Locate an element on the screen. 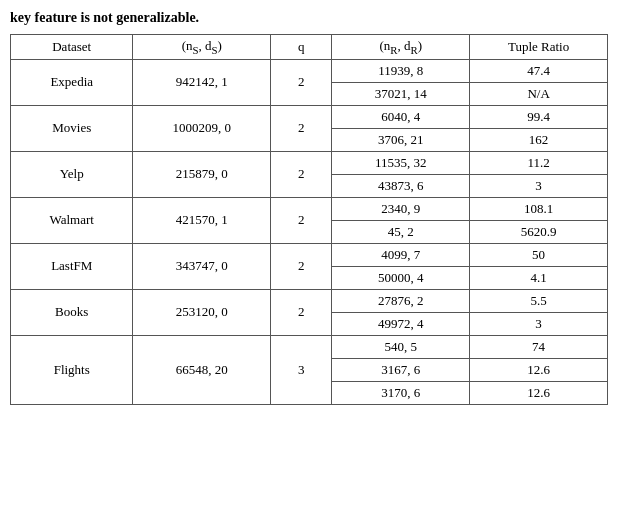 This screenshot has height=506, width=618. cell-tuple-ratio: 108.1 is located at coordinates (539, 208).